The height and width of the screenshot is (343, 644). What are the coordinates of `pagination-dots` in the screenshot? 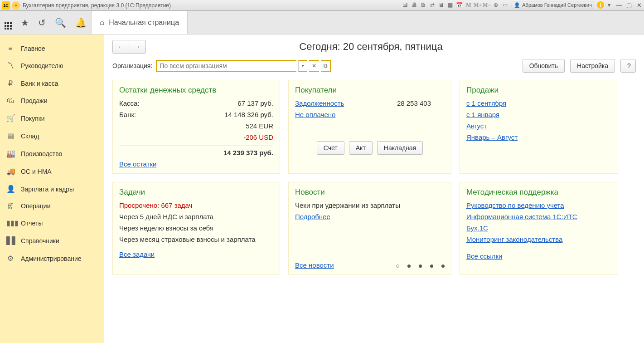 It's located at (421, 266).